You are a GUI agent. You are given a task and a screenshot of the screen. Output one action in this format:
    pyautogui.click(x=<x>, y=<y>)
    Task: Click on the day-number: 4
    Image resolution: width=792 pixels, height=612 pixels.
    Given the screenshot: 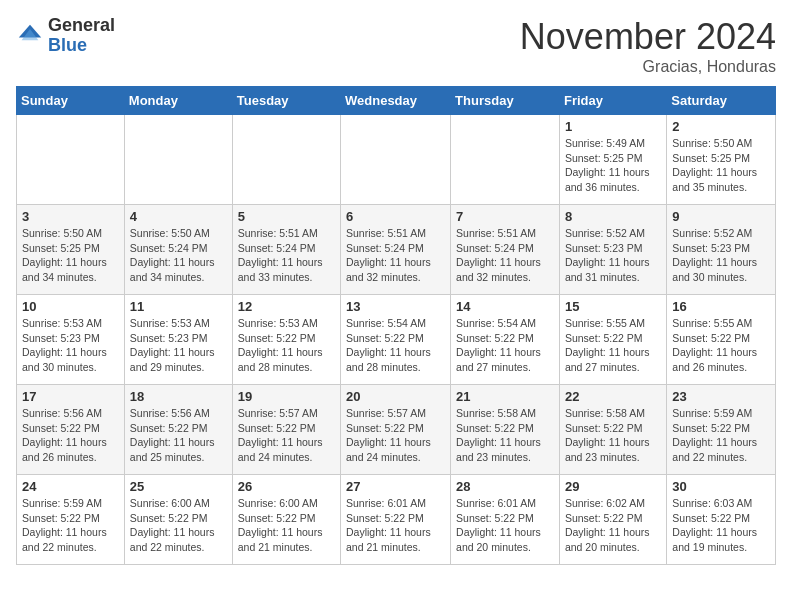 What is the action you would take?
    pyautogui.click(x=178, y=216)
    